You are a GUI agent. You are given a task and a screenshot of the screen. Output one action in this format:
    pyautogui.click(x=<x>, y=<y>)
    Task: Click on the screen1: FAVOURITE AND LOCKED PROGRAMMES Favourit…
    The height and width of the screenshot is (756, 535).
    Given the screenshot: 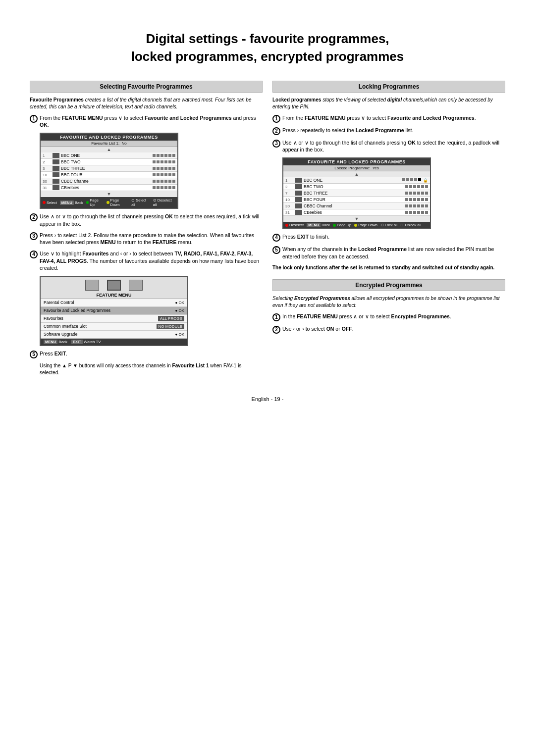 What is the action you would take?
    pyautogui.click(x=109, y=171)
    